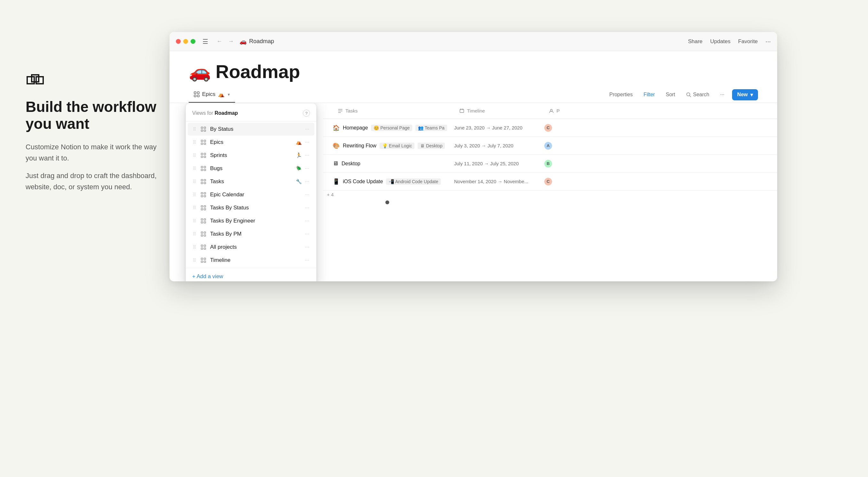  Describe the element at coordinates (355, 128) in the screenshot. I see `task-name-0: Homepage` at that location.